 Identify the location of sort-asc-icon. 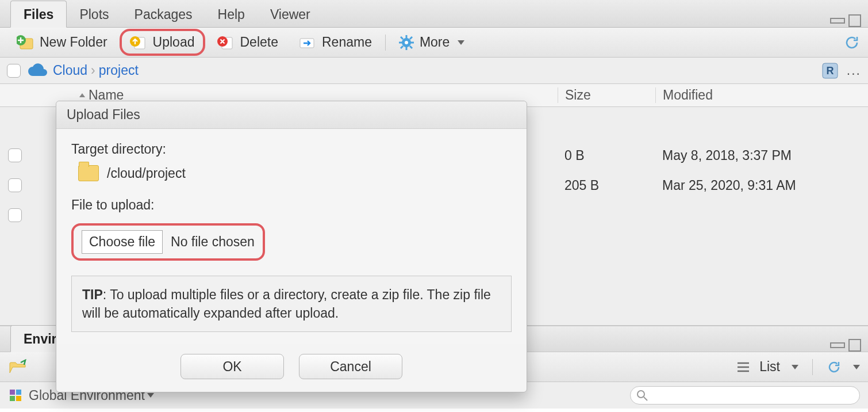
(82, 96).